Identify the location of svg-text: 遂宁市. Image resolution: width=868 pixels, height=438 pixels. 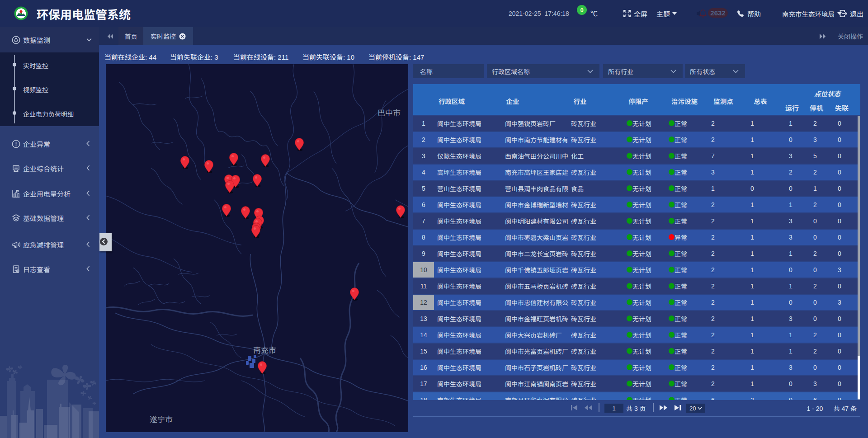
(161, 419).